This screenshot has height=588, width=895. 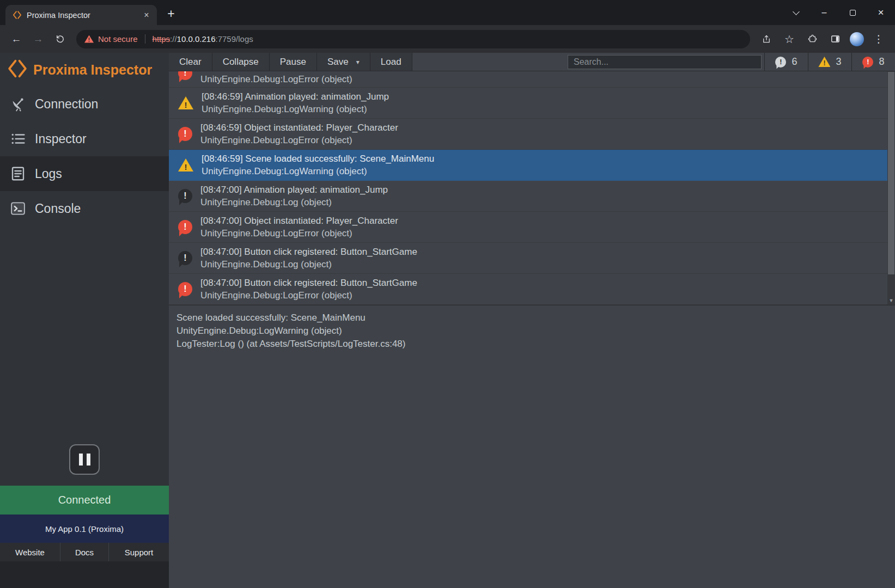 I want to click on profile-avatar, so click(x=857, y=39).